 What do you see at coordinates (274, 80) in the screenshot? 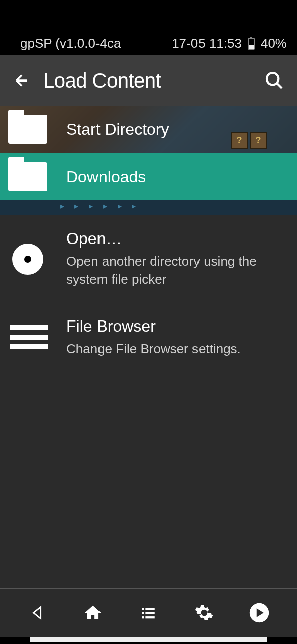
I see `search-button` at bounding box center [274, 80].